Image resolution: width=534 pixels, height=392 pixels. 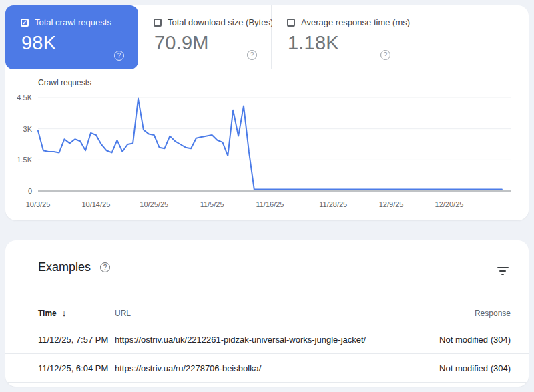 I want to click on svg-text: 11/16/25, so click(x=270, y=204).